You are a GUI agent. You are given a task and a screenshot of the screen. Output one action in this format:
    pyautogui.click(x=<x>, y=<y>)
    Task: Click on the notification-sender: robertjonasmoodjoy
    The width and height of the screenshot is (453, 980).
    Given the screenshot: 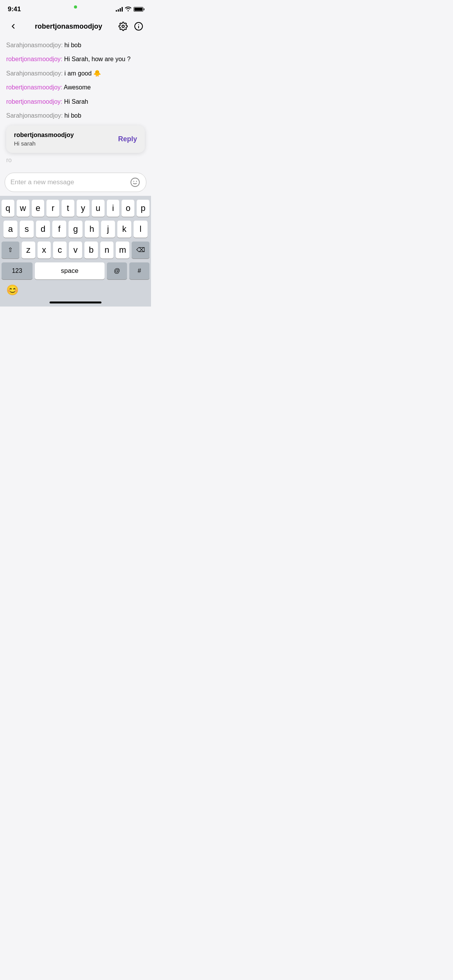 What is the action you would take?
    pyautogui.click(x=66, y=135)
    